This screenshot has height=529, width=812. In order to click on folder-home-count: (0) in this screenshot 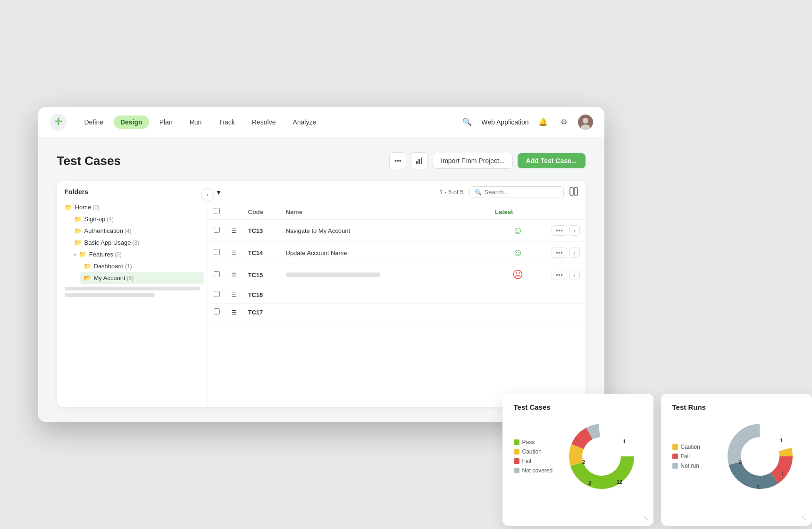, I will do `click(96, 207)`.